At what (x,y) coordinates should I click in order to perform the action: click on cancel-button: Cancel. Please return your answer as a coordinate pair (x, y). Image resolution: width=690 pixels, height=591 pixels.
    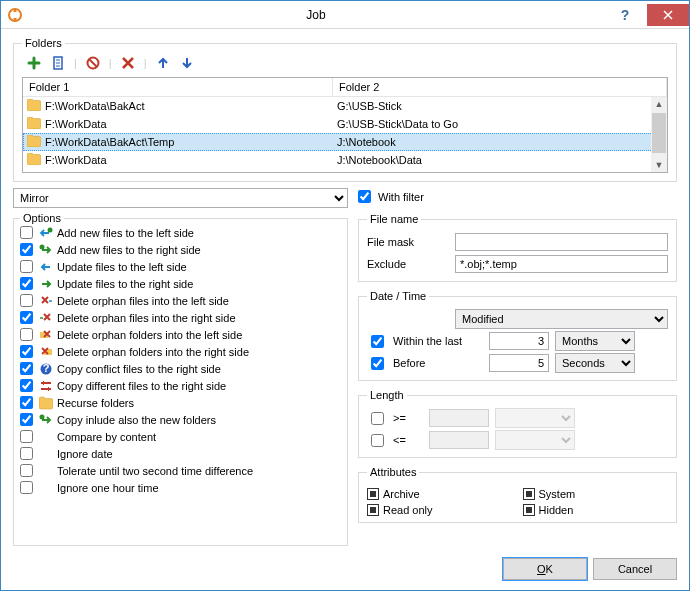
    Looking at the image, I should click on (635, 569).